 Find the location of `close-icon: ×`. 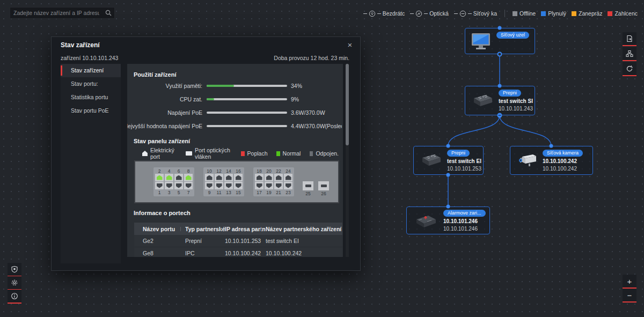

close-icon: × is located at coordinates (350, 45).